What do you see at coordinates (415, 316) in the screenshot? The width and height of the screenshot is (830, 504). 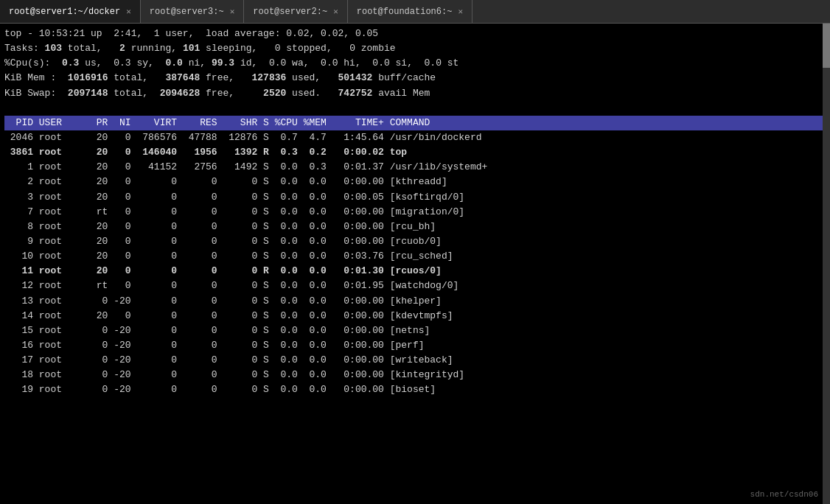 I see `process-row-row-14: 14 root 20 0 0 0 0 S 0.0 0.0 0:00.00 [kd…` at bounding box center [415, 316].